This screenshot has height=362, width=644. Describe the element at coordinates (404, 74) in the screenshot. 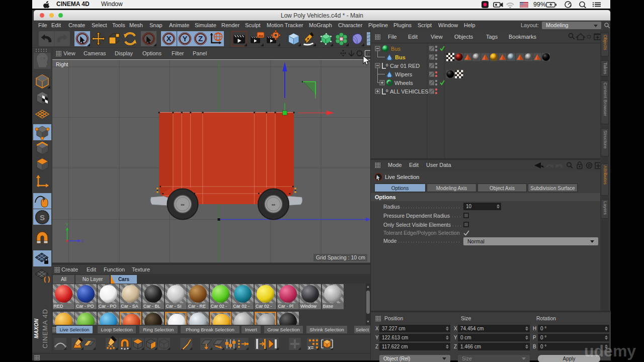

I see `svg-text: Wipers` at that location.